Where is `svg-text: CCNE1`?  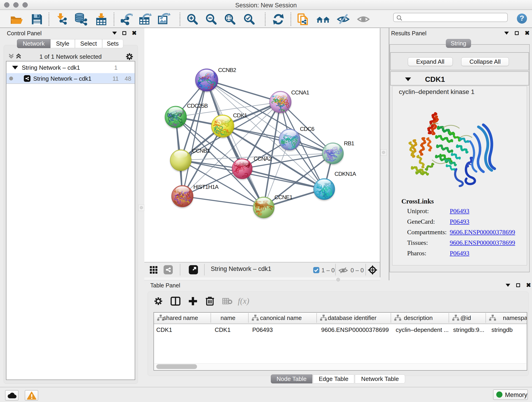 svg-text: CCNE1 is located at coordinates (283, 197).